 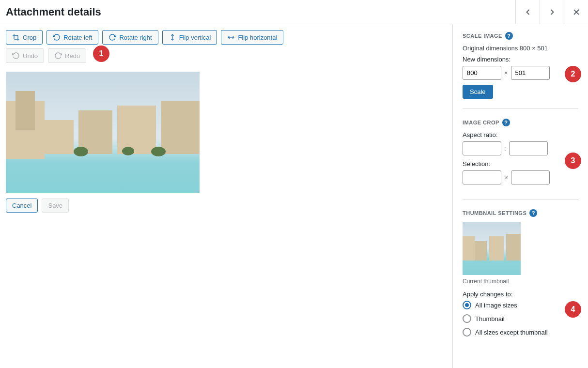 I want to click on scale-title-text: SCALE IMAGE, so click(x=482, y=36).